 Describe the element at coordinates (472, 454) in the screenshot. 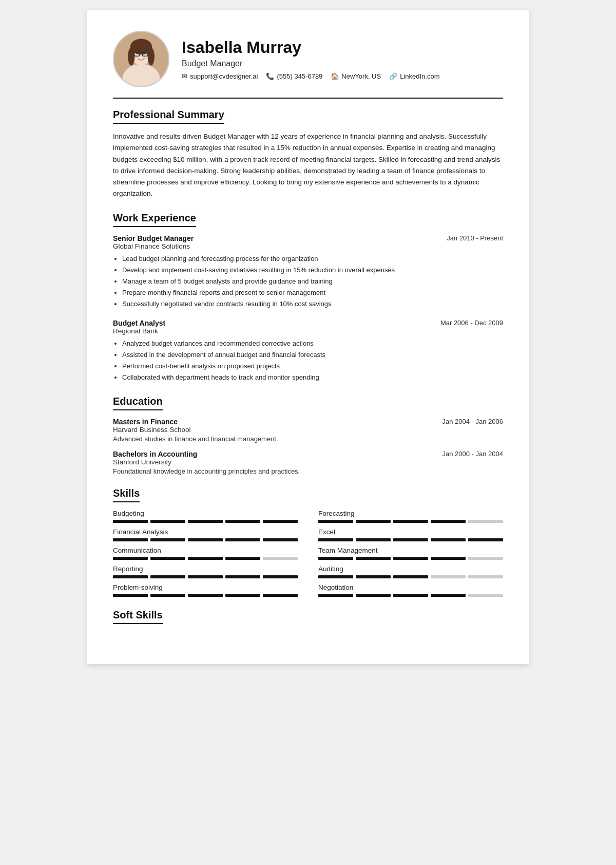

I see `edu-date: Jan 2000 - Jan 2004` at that location.